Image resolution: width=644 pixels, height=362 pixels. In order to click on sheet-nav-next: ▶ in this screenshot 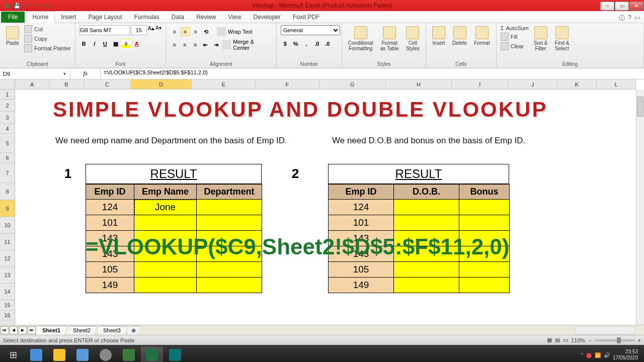, I will do `click(23, 330)`.